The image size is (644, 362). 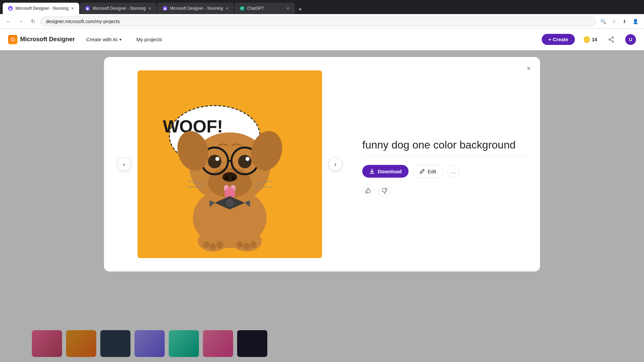 What do you see at coordinates (149, 40) in the screenshot?
I see `my-projects-link: My projects` at bounding box center [149, 40].